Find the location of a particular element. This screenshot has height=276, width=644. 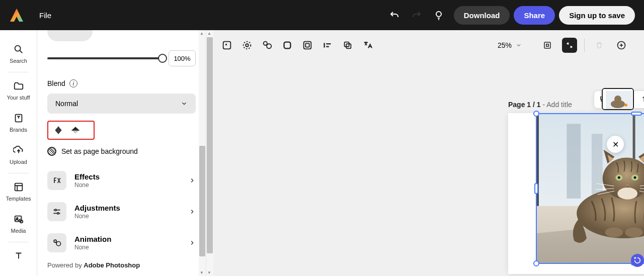

nav-search-label: Search is located at coordinates (18, 61).